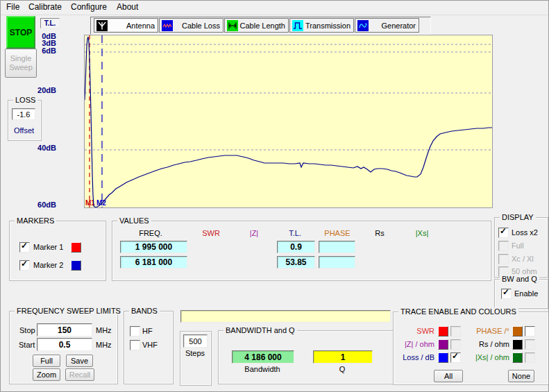  I want to click on freq-marker1-field: 1 995 000, so click(154, 247).